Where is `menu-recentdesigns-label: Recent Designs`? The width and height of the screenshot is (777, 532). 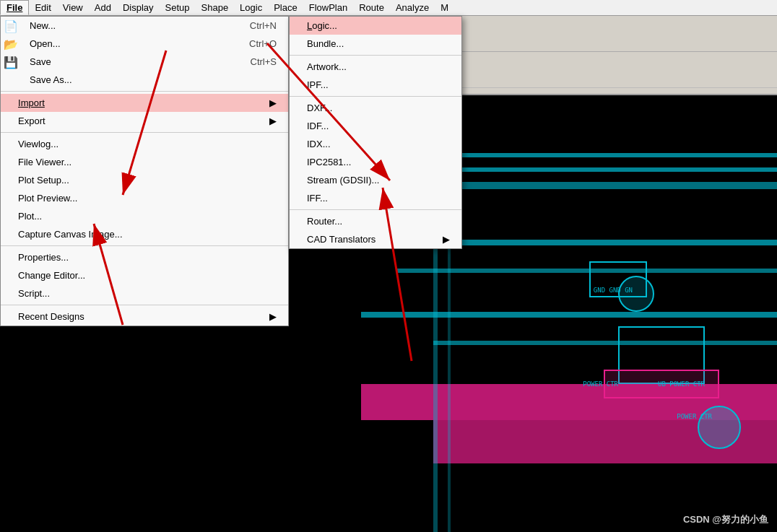 menu-recentdesigns-label: Recent Designs is located at coordinates (51, 316).